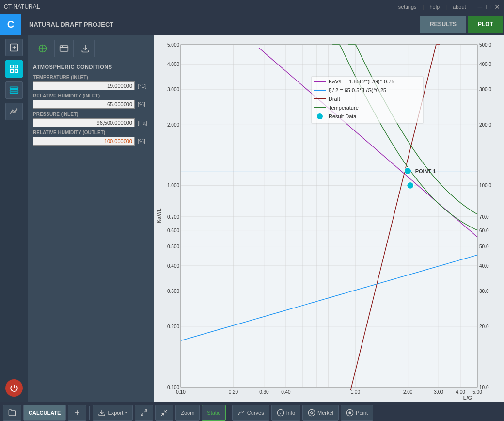  I want to click on pressure-input, so click(84, 123).